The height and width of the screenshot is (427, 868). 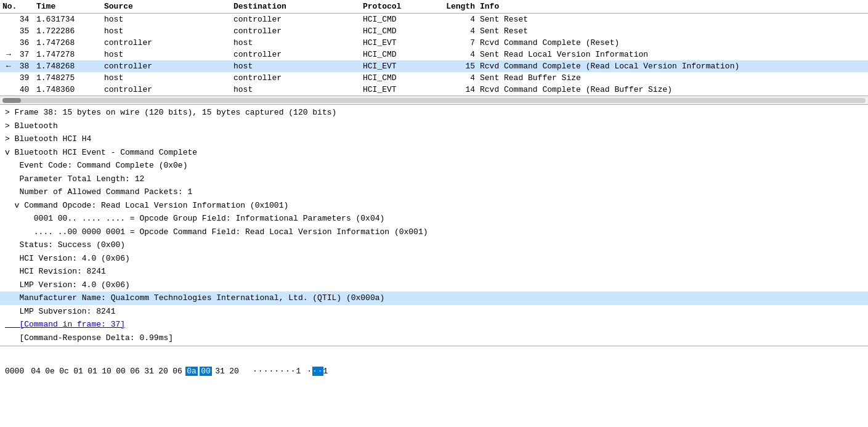 What do you see at coordinates (434, 113) in the screenshot?
I see `detail-row-item: > Frame 38: 15 bytes on wire (120 bits),…` at bounding box center [434, 113].